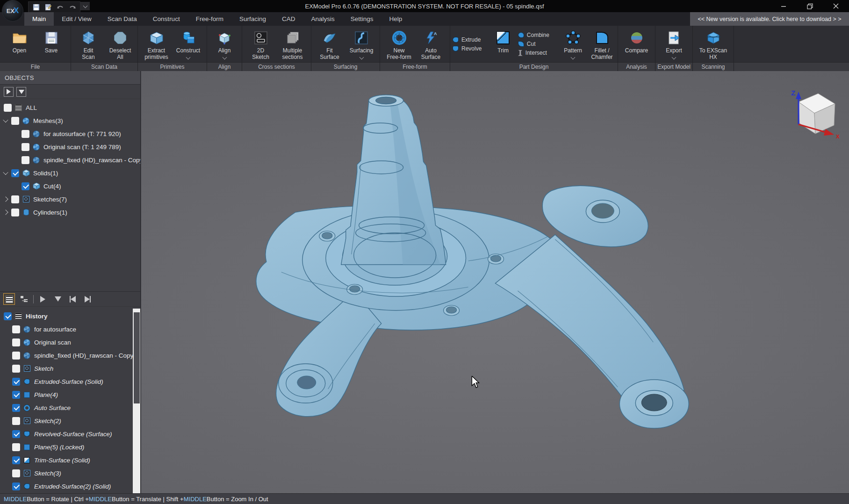 This screenshot has width=849, height=504. What do you see at coordinates (166, 19) in the screenshot?
I see `menu-tab-construct: Construct` at bounding box center [166, 19].